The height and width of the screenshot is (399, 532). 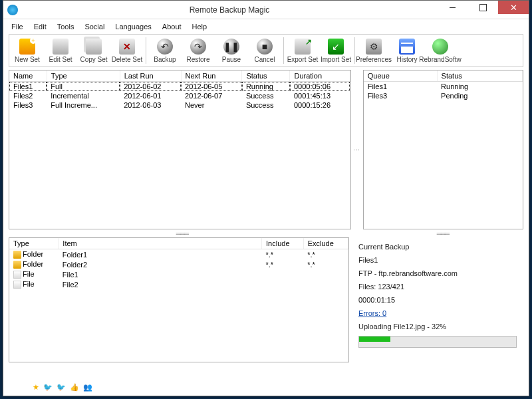 I want to click on splitter-vertical: ⋮, so click(x=357, y=150).